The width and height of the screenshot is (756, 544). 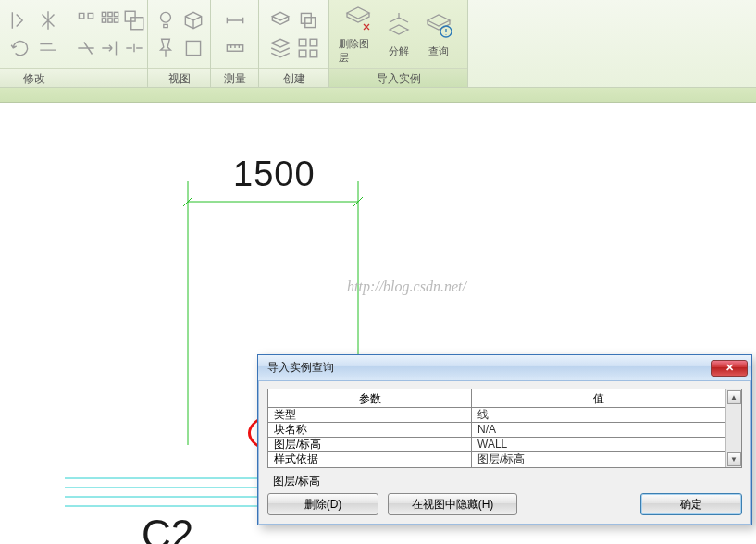 I want to click on grid-header-value: 值, so click(x=599, y=399).